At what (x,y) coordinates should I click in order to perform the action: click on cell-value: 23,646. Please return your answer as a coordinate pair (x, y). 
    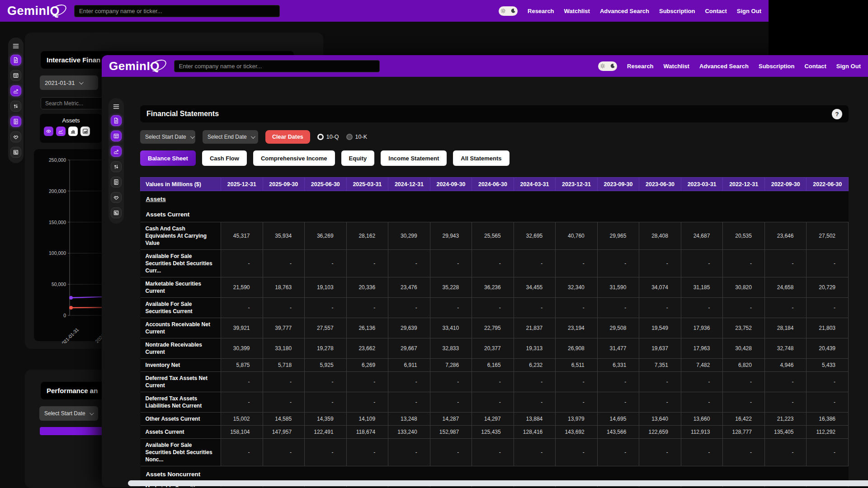
    Looking at the image, I should click on (786, 236).